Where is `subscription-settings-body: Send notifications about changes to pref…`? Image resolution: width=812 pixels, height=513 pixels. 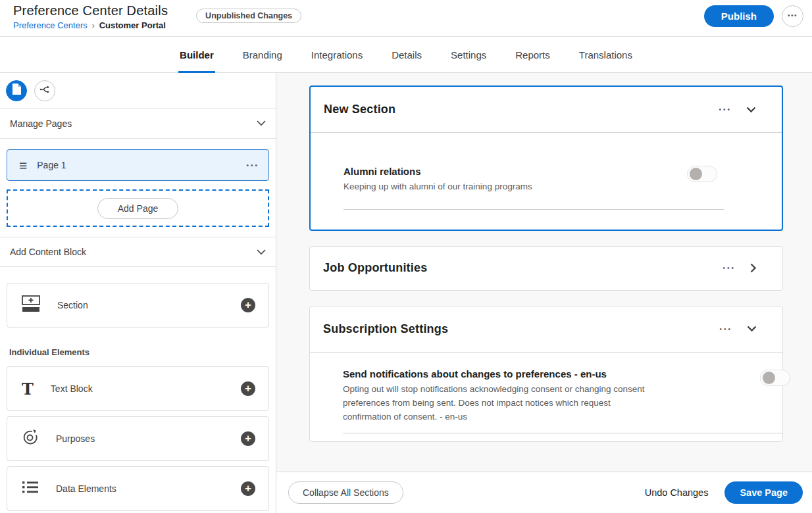 subscription-settings-body: Send notifications about changes to pref… is located at coordinates (546, 397).